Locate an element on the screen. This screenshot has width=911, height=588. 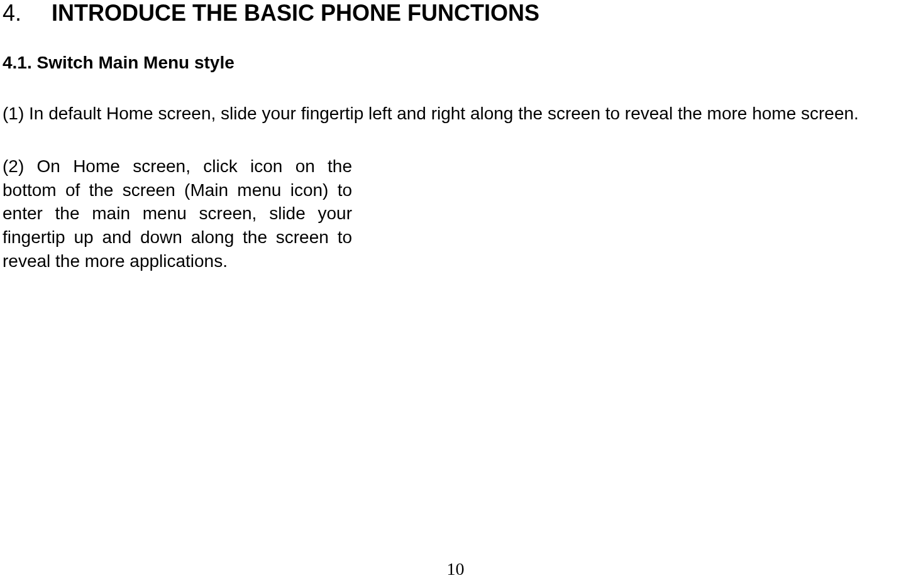
page-number: 10 is located at coordinates (455, 569).